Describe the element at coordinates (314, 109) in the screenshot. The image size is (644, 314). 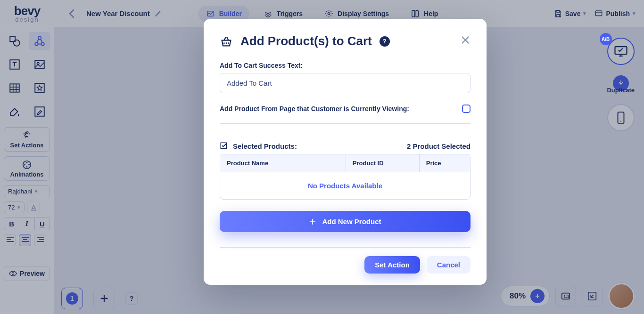
I see `add-from-page-label: Add Product From Page that Customer is C…` at that location.